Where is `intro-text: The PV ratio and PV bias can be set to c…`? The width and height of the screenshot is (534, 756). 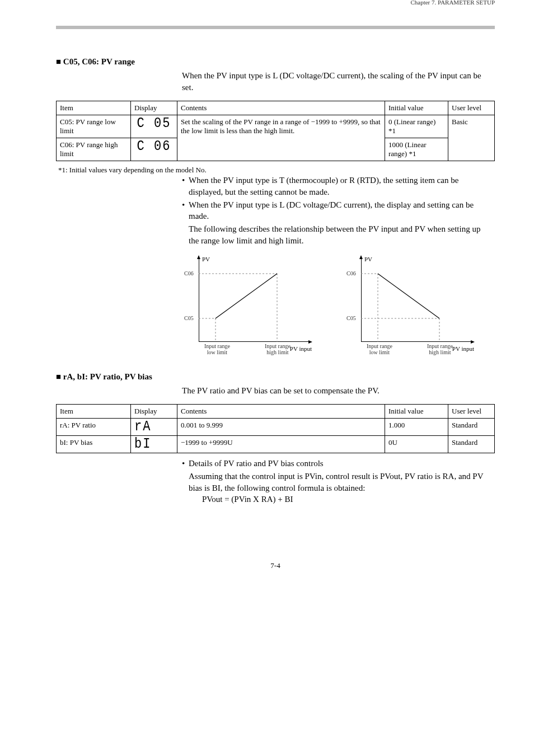 intro-text: The PV ratio and PV bias can be set to c… is located at coordinates (336, 391).